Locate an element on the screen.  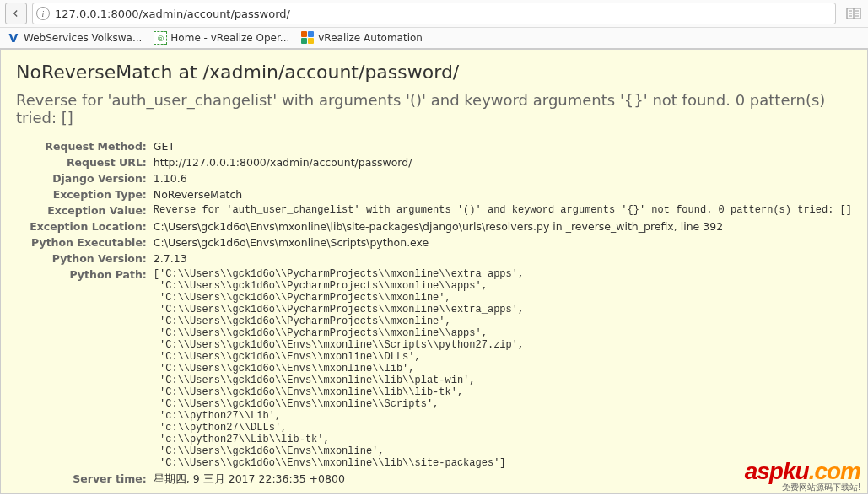
value-django-version: 1.10.6 is located at coordinates (503, 179).